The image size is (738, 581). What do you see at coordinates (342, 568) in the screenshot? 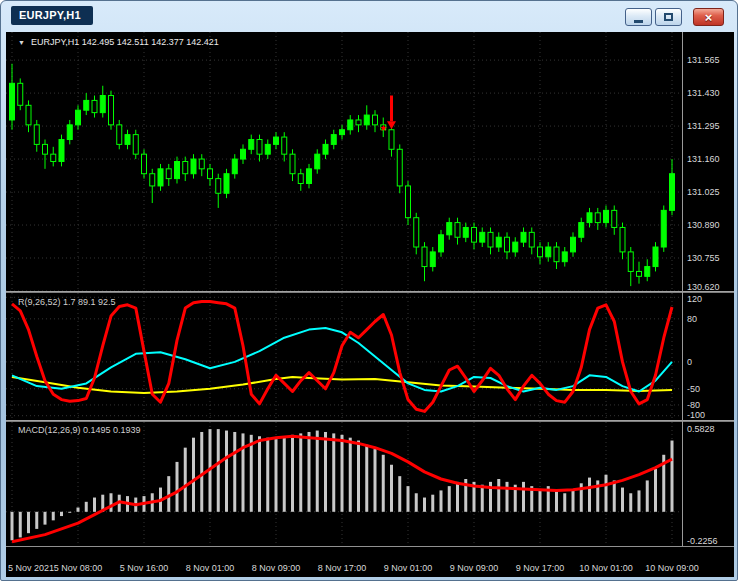
I see `time-label: 8 Nov 17:00` at bounding box center [342, 568].